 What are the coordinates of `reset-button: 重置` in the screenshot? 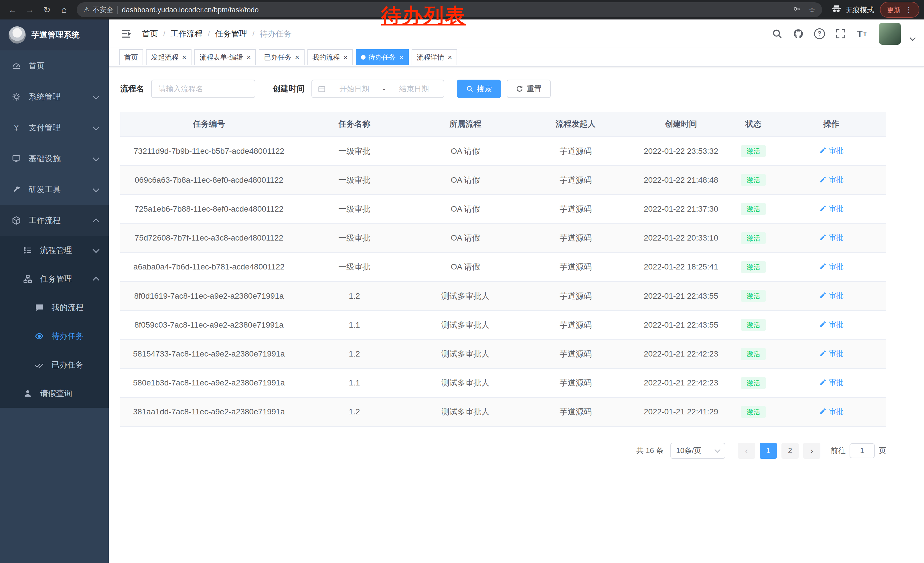 It's located at (529, 89).